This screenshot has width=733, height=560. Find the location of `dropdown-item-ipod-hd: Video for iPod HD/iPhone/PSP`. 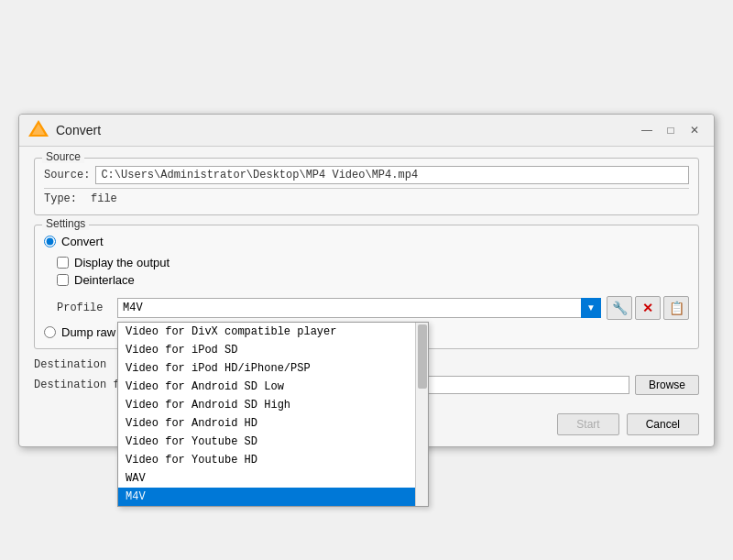

dropdown-item-ipod-hd: Video for iPod HD/iPhone/PSP is located at coordinates (273, 368).